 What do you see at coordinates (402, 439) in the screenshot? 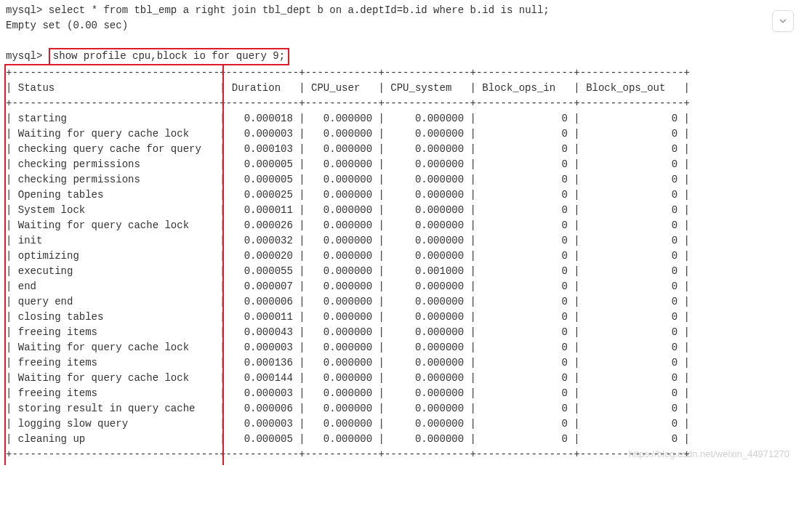
I see `table-row: | cleaning up | 0.000005 | 0.000000 | 0.…` at bounding box center [402, 439].